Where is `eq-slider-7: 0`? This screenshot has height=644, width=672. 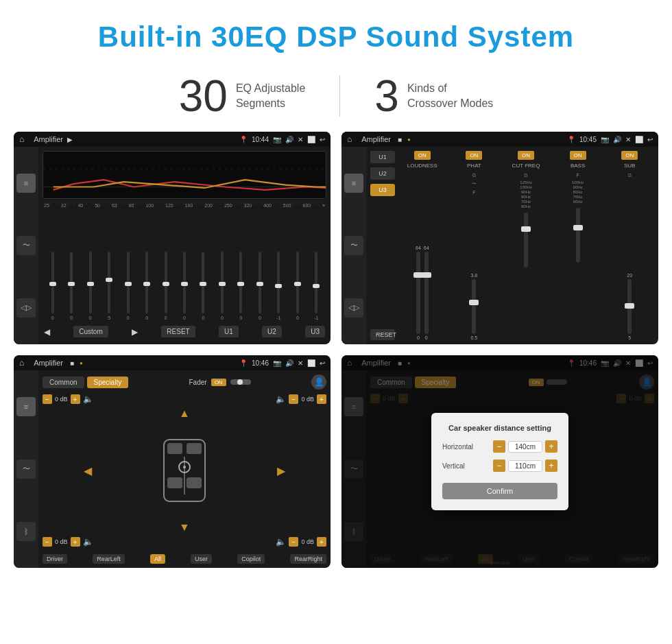
eq-slider-7: 0 is located at coordinates (184, 286).